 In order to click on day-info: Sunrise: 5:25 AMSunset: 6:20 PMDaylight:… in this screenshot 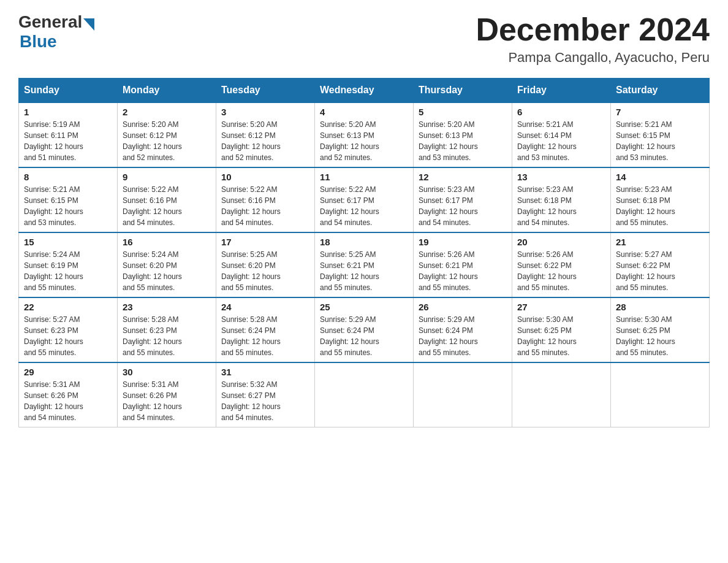, I will do `click(265, 271)`.